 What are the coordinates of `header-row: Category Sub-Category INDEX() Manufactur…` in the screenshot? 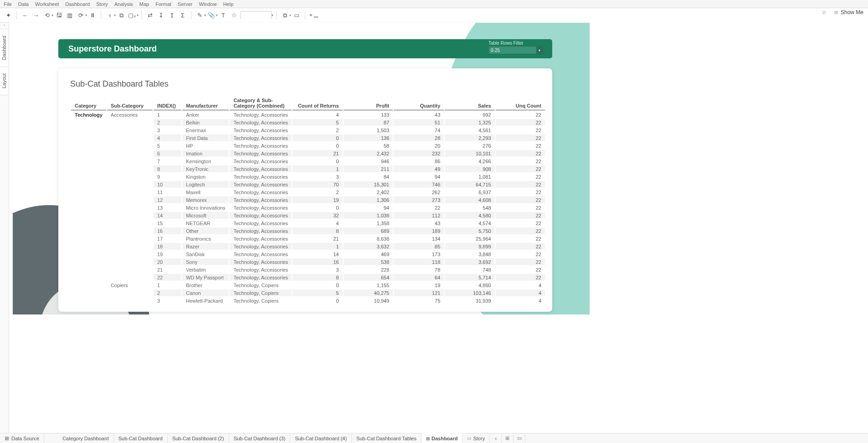 It's located at (308, 103).